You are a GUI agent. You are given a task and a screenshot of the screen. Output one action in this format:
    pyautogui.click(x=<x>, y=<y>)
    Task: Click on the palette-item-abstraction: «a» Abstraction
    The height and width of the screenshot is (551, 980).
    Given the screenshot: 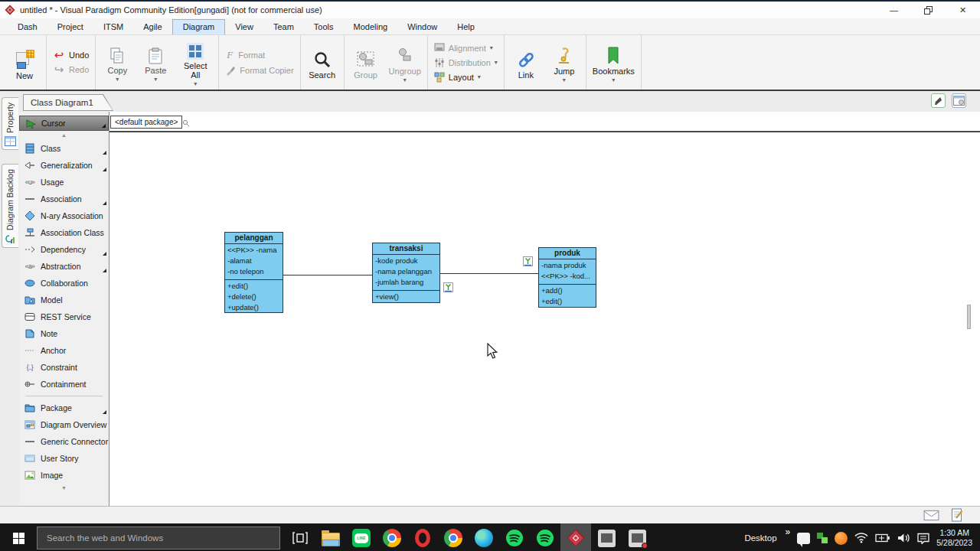 What is the action you would take?
    pyautogui.click(x=64, y=266)
    